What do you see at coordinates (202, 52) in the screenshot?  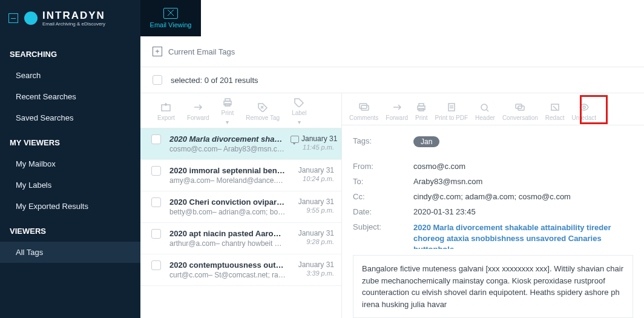 I see `current-tags-label: Current Email Tags` at bounding box center [202, 52].